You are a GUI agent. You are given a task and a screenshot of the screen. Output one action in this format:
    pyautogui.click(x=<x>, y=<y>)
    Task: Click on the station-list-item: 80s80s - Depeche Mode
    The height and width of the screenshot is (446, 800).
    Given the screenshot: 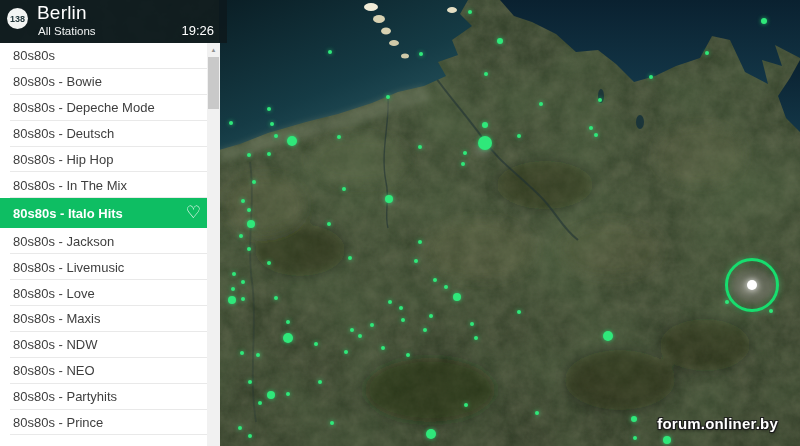 What is the action you would take?
    pyautogui.click(x=104, y=108)
    